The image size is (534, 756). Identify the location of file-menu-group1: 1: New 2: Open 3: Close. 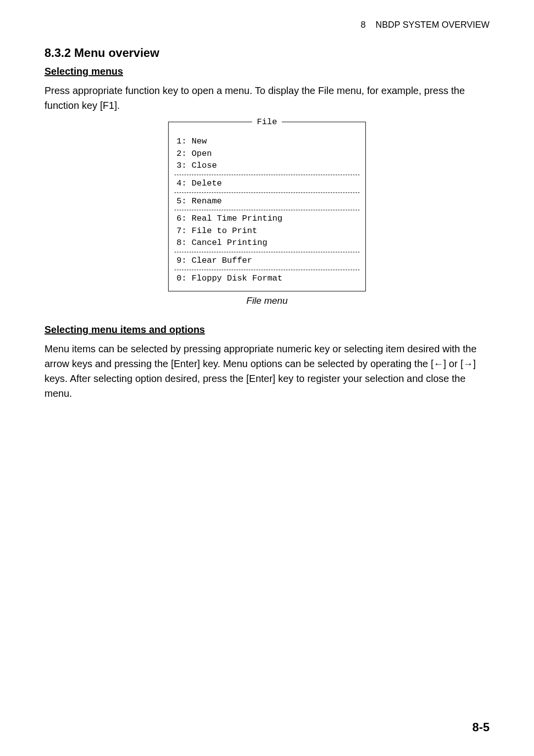
(267, 154).